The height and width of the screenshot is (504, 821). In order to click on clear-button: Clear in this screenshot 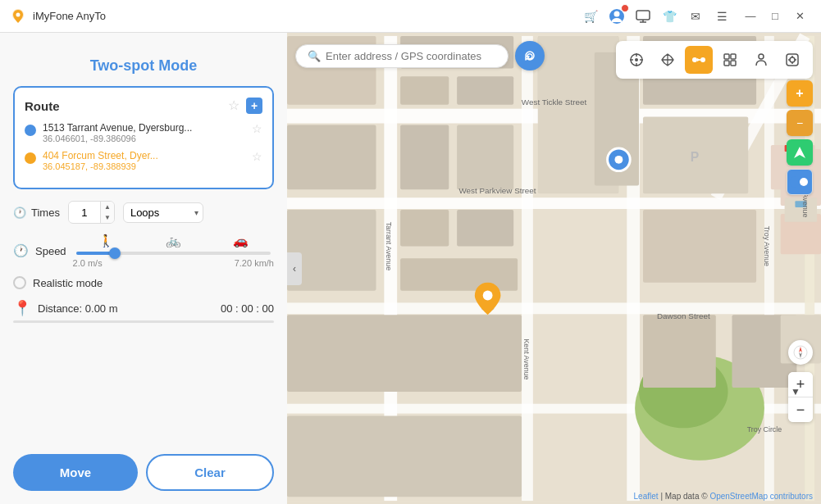, I will do `click(210, 472)`.